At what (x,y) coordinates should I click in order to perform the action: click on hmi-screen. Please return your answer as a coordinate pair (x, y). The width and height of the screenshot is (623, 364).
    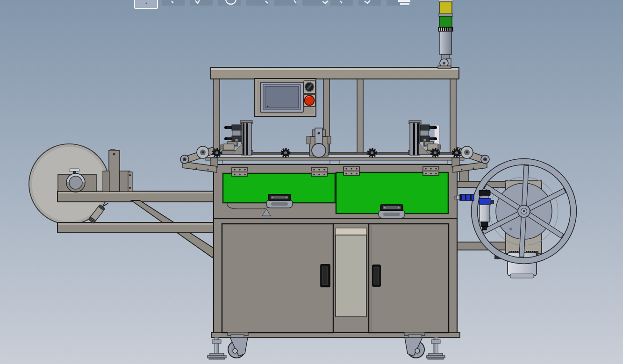
    Looking at the image, I should click on (282, 97).